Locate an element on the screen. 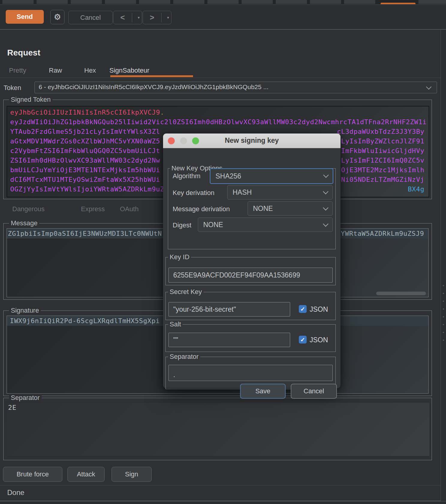  secret-key-input: "your-256-bit-secret" is located at coordinates (229, 309).